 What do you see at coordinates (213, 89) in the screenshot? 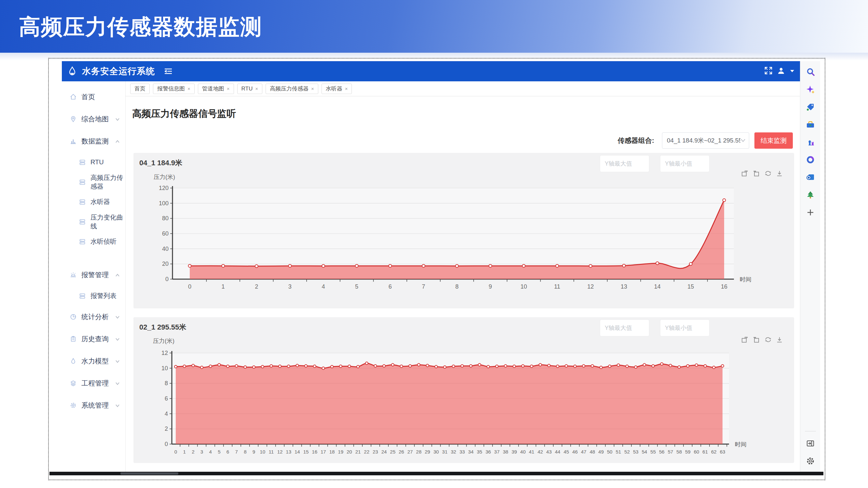
I see `tab-label: 管道地图` at bounding box center [213, 89].